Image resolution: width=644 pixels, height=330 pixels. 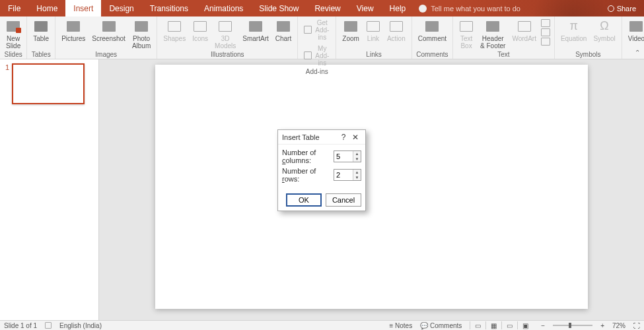 I want to click on tab-home: Home, so click(x=47, y=8).